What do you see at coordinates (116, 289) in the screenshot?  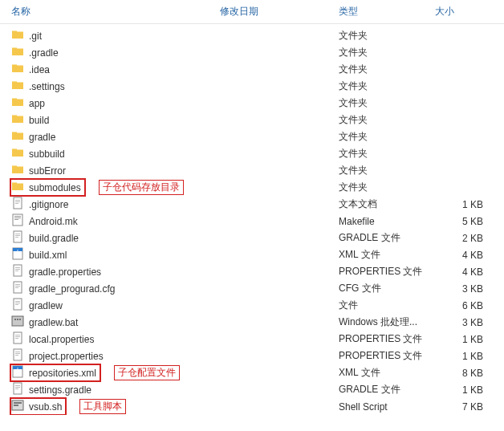 I see `name-cell: gradle_progurad.cfg` at bounding box center [116, 289].